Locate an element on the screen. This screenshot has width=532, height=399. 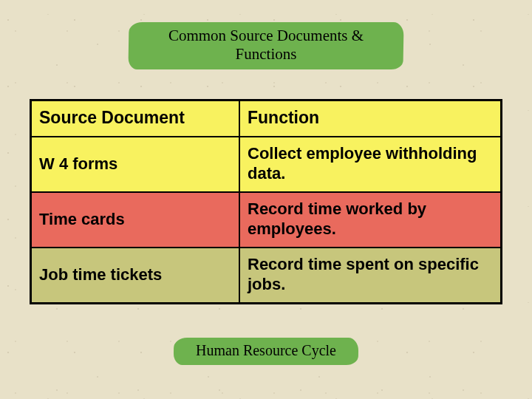
slide-title-banner: Common Source Documents & Functions is located at coordinates (266, 46).